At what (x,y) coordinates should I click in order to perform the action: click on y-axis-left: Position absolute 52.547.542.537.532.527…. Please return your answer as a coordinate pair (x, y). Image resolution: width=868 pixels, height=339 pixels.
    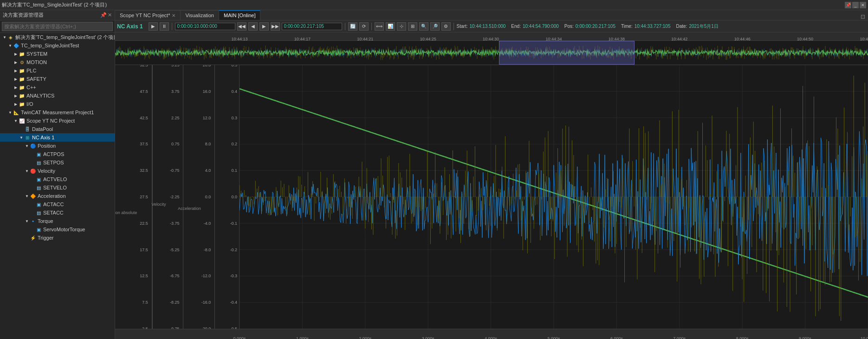
    Looking at the image, I should click on (177, 197).